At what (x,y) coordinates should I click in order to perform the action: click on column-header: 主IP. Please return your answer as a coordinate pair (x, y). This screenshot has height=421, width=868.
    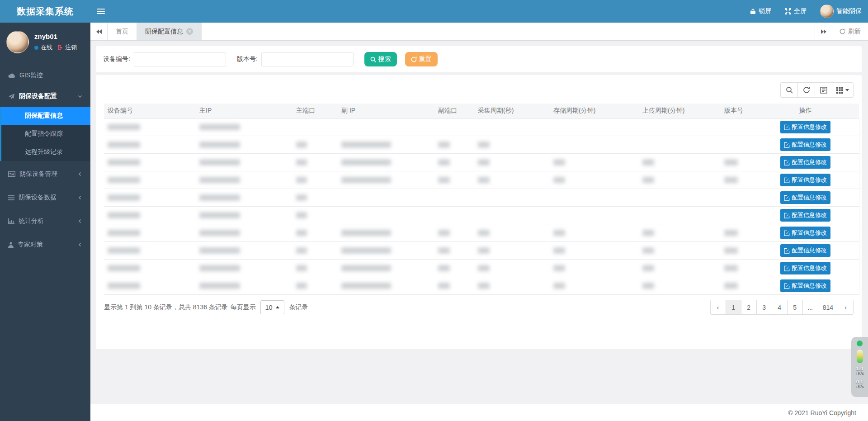
    Looking at the image, I should click on (244, 111).